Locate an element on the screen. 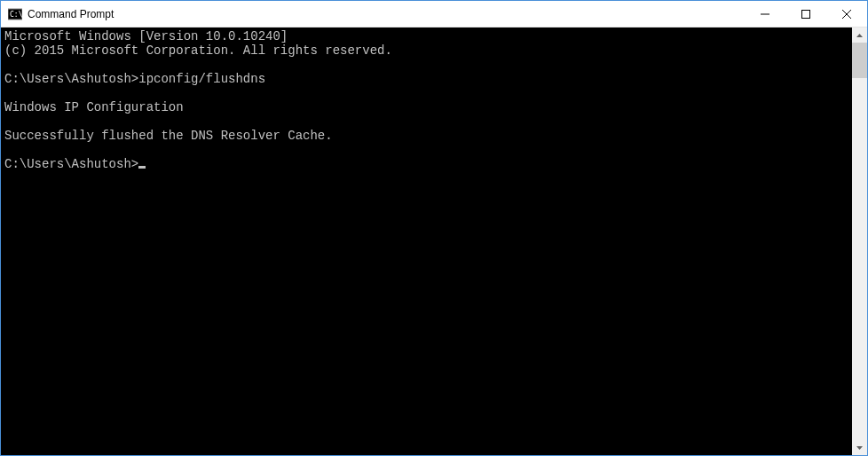 The width and height of the screenshot is (868, 456). terminal-line: Windows IP Configuration is located at coordinates (426, 107).